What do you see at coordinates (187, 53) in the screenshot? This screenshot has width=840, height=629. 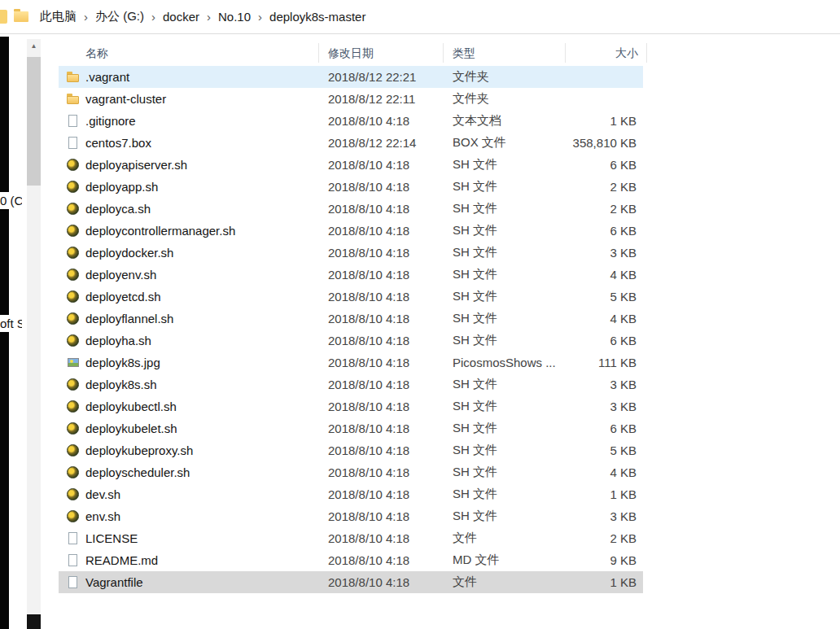 I see `column-header-name: 名称` at bounding box center [187, 53].